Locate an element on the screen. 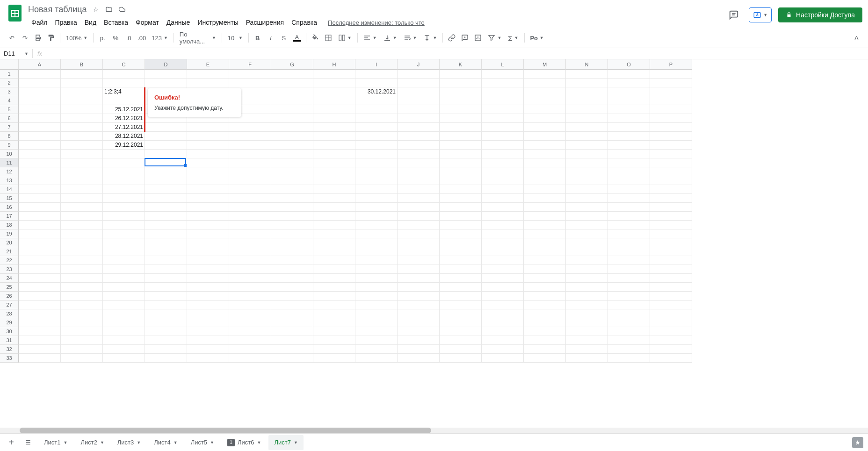 The width and height of the screenshot is (868, 451). cell-M12 is located at coordinates (545, 172).